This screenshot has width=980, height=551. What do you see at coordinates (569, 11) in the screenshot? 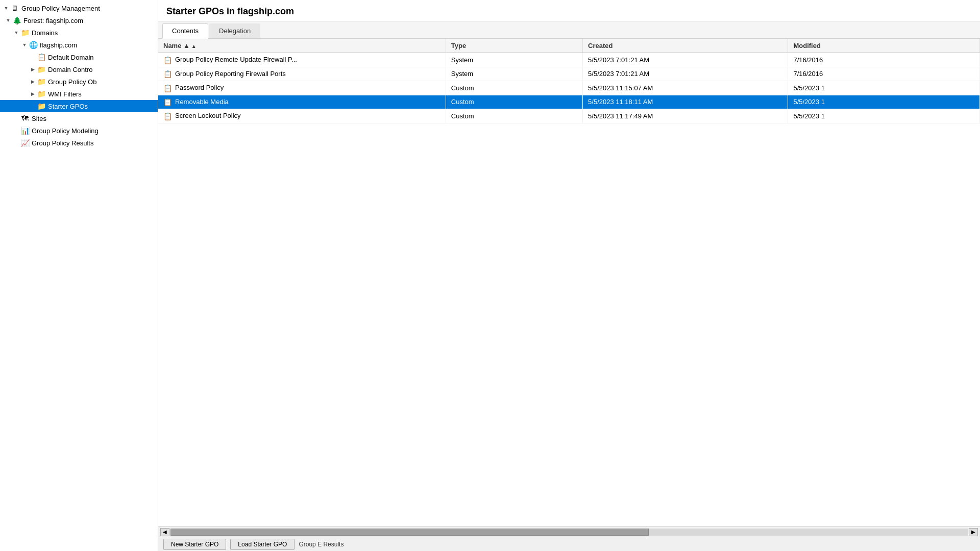
I see `panel-title: Starter GPOs in flagship.com` at bounding box center [569, 11].